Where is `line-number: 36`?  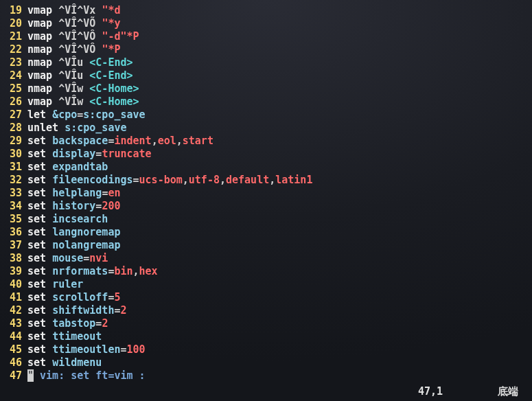 line-number: 36 is located at coordinates (14, 232).